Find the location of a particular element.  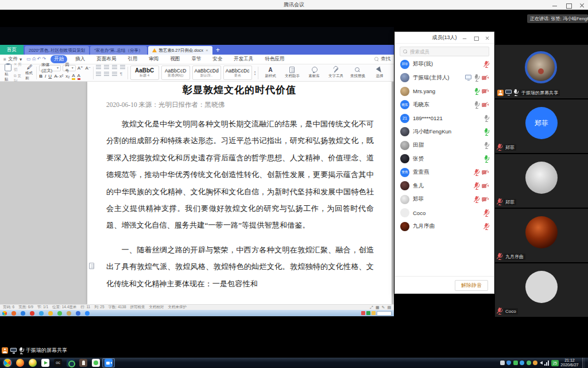

style-heading4: AaBbC 标题 4 is located at coordinates (145, 72).